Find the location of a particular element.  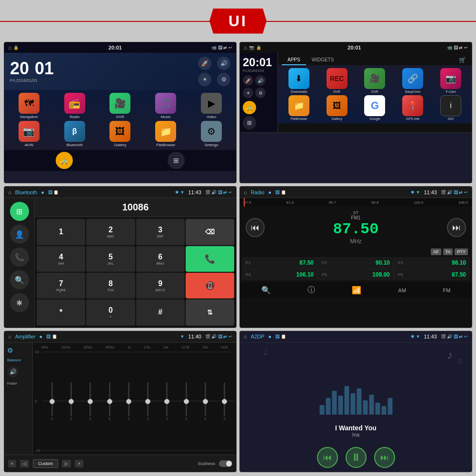

preset-p4: P4 106.10 is located at coordinates (280, 275).